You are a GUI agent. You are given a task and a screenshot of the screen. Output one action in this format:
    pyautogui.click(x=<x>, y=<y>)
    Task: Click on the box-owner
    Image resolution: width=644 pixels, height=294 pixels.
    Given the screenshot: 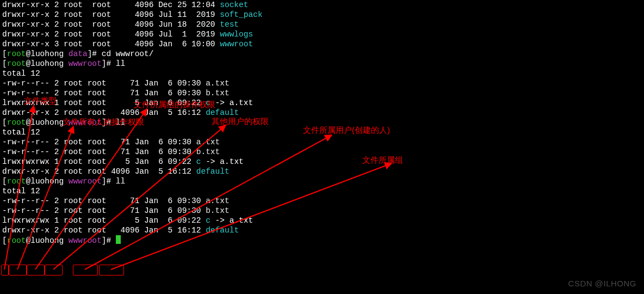 What is the action you would take?
    pyautogui.click(x=85, y=270)
    